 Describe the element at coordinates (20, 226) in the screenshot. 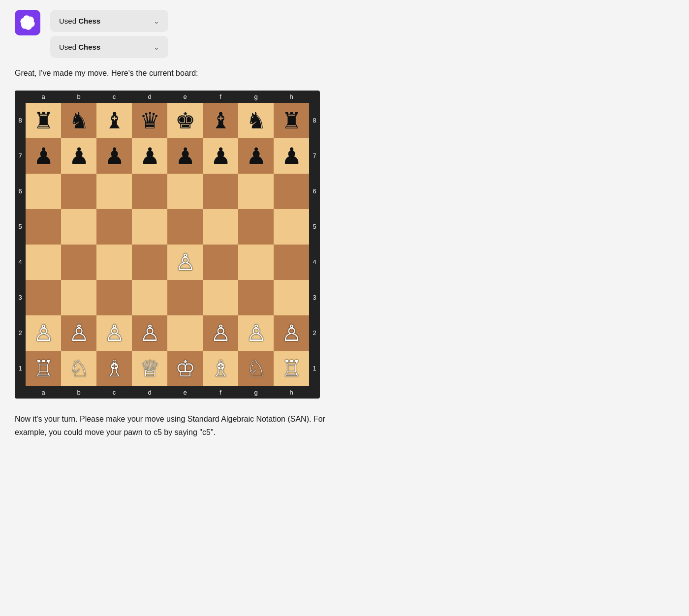

I see `rank-label-left-5: 5` at that location.